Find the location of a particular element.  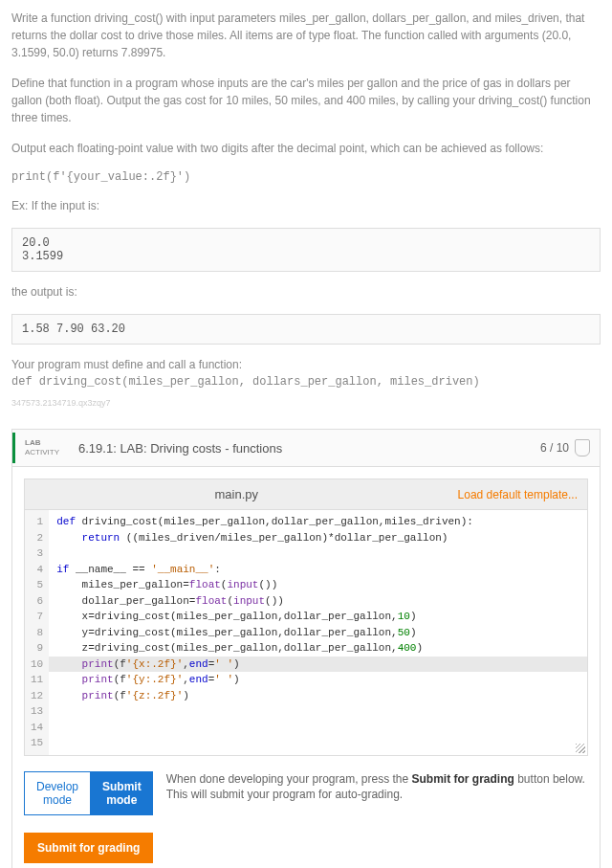

def-example: def driving_cost(miles_per_gallon, dolla… is located at coordinates (306, 382).